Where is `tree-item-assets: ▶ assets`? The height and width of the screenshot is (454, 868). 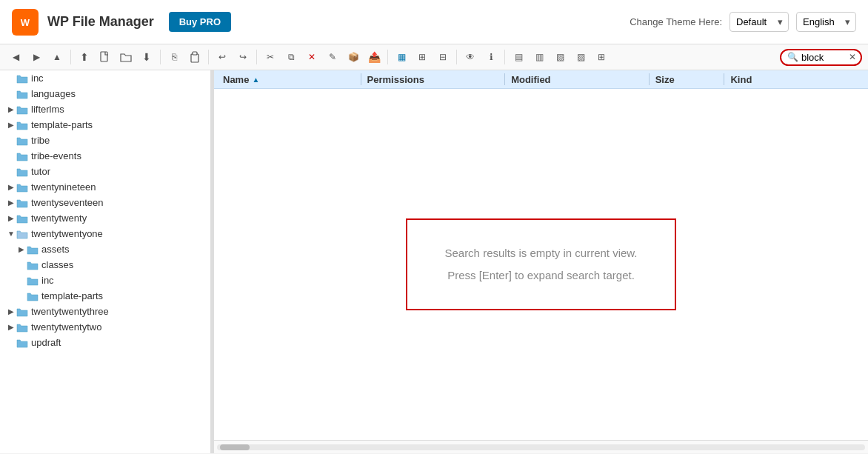
tree-item-assets: ▶ assets is located at coordinates (105, 249).